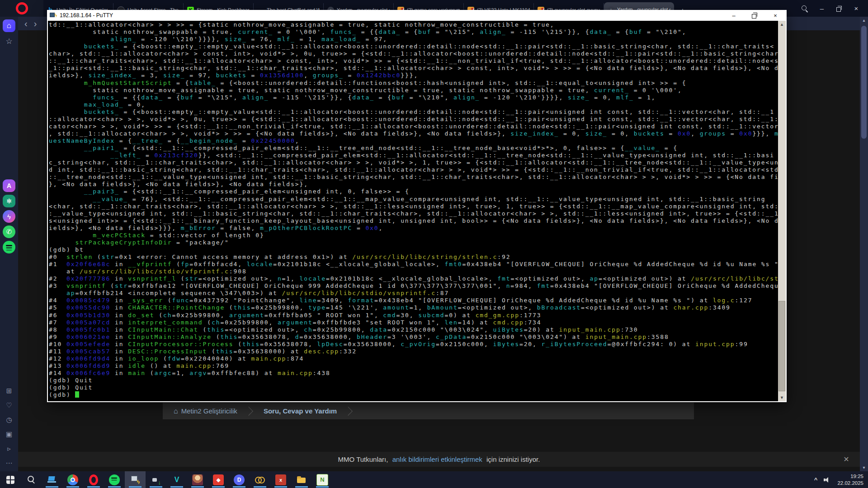  Describe the element at coordinates (77, 394) in the screenshot. I see `terminal-cursor` at that location.